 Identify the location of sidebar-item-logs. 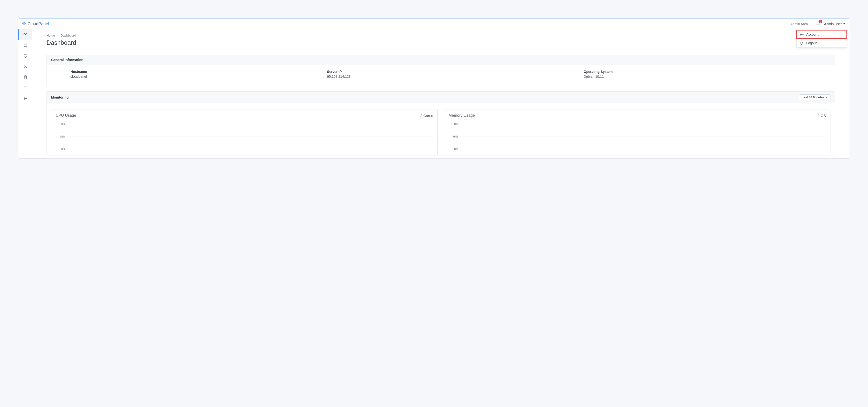
(25, 88).